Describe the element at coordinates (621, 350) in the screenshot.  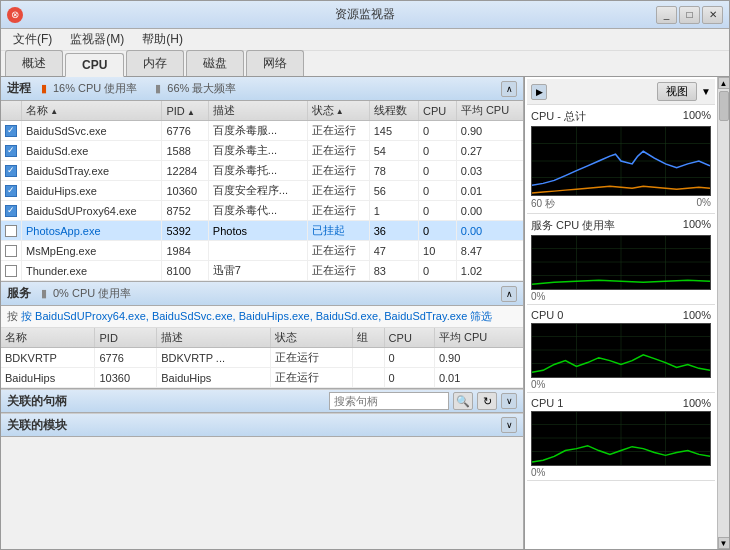
I see `cpu0-svg` at that location.